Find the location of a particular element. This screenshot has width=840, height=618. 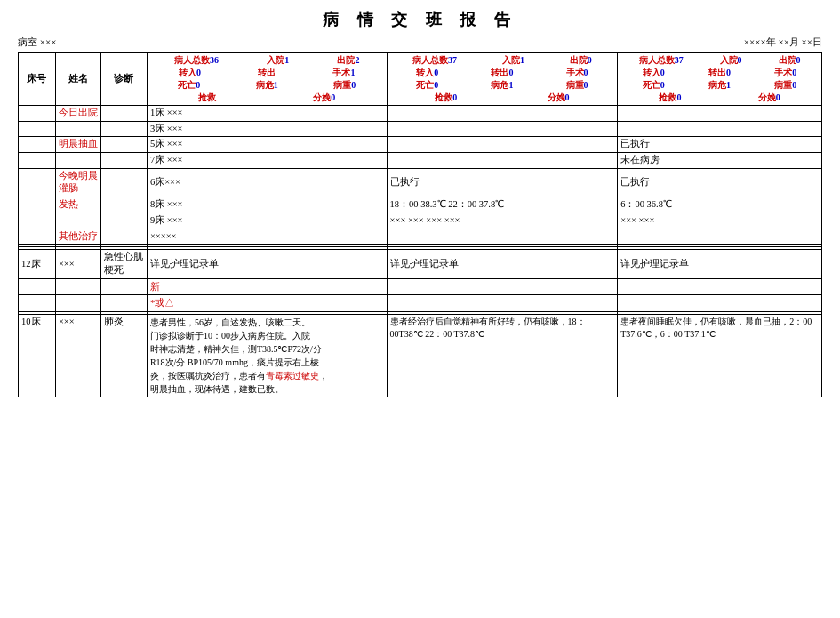

cell-diag-12: 急性心肌梗死 is located at coordinates (124, 264).